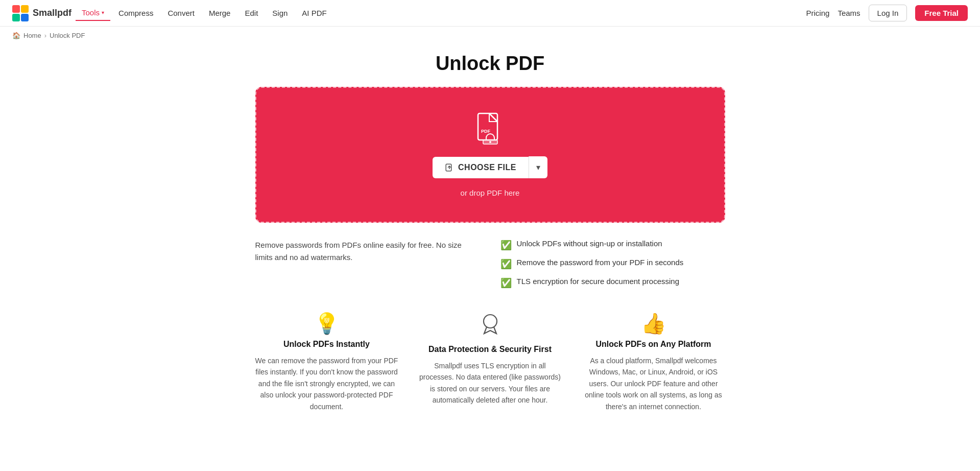  What do you see at coordinates (490, 129) in the screenshot?
I see `pdf-icon-wrapper: PDF` at bounding box center [490, 129].